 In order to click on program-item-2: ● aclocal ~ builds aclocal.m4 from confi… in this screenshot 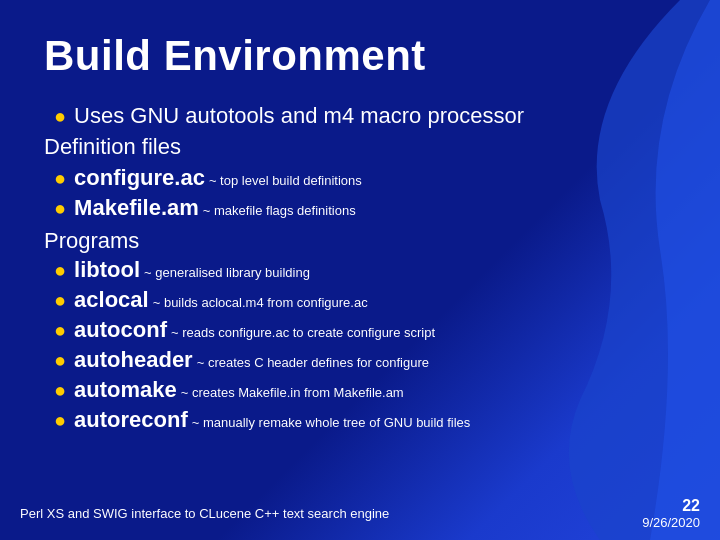, I will do `click(360, 300)`.